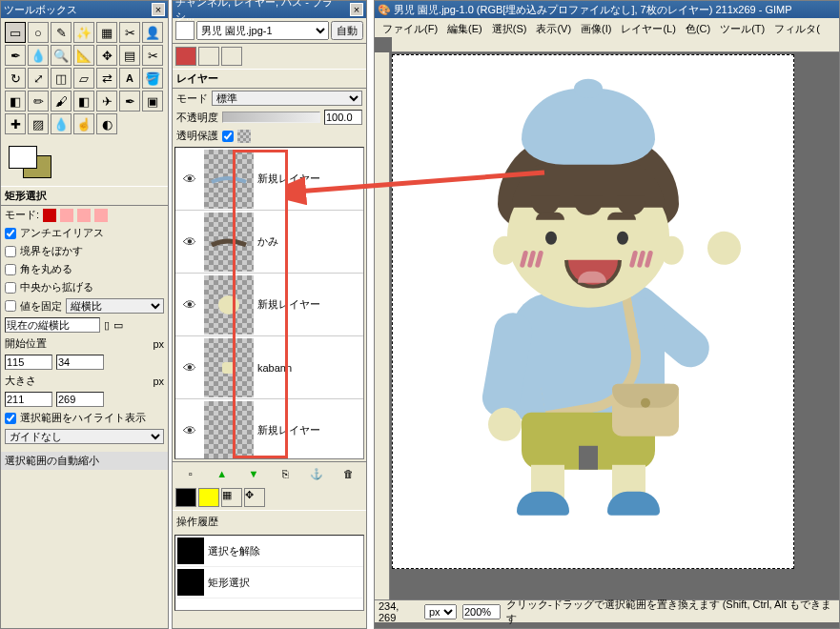 The width and height of the screenshot is (840, 629). I want to click on raise-layer-icon: ▲, so click(222, 474).